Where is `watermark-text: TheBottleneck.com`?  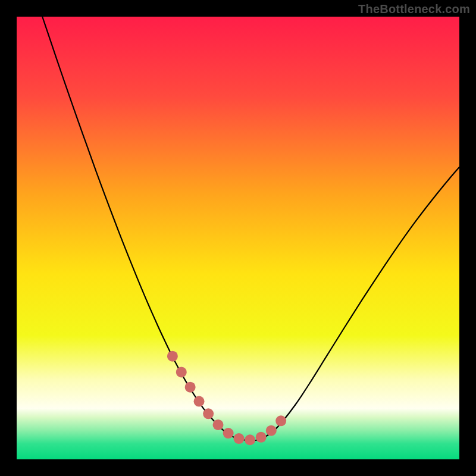
watermark-text: TheBottleneck.com is located at coordinates (414, 10).